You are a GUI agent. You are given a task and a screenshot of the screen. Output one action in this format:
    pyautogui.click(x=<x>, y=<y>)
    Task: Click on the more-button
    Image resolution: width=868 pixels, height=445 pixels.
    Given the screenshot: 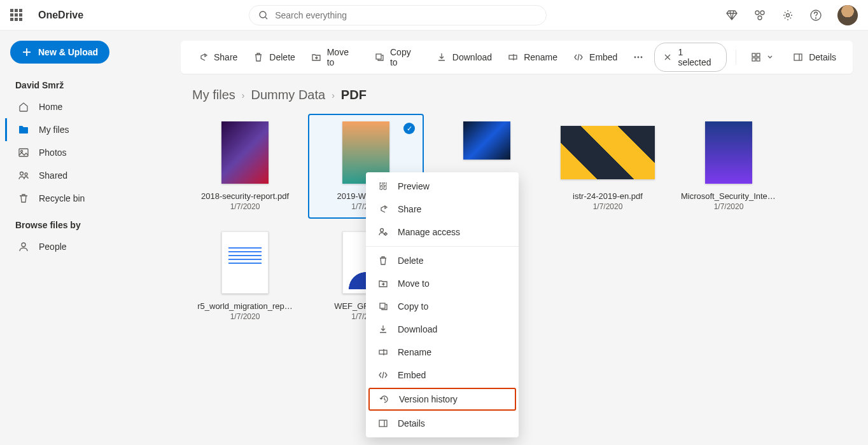 What is the action you would take?
    pyautogui.click(x=638, y=57)
    